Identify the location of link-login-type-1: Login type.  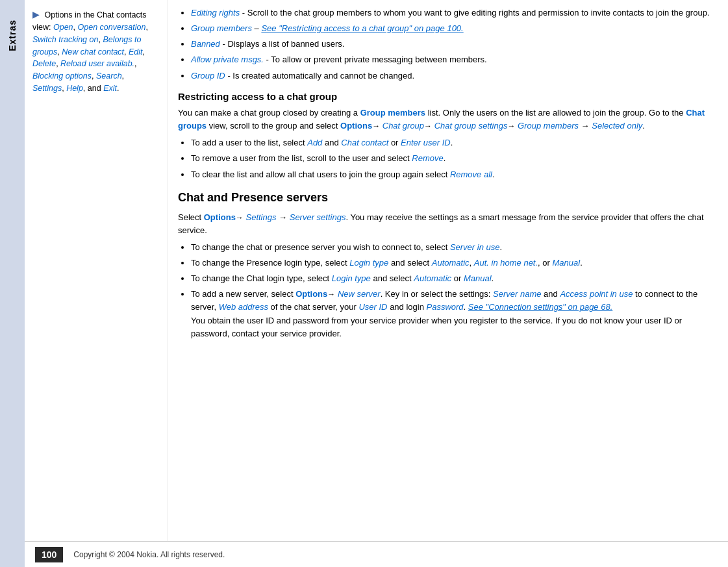
(369, 262).